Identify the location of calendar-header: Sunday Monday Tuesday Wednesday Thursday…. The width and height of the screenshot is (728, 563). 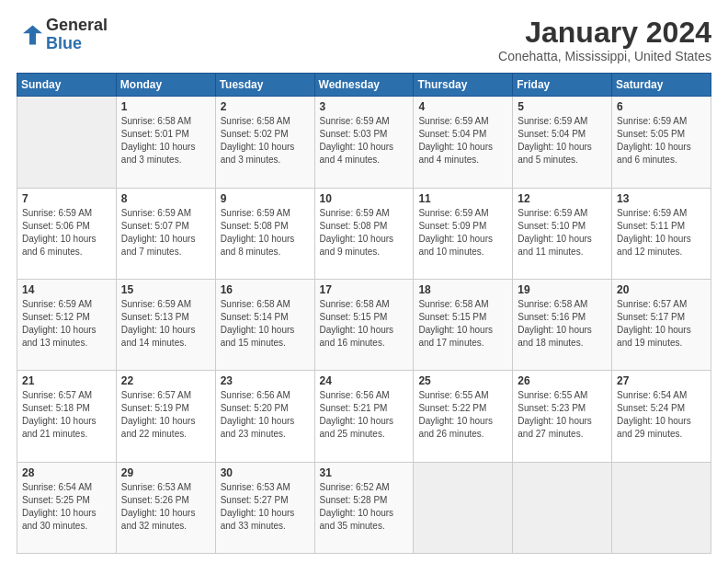
(364, 85).